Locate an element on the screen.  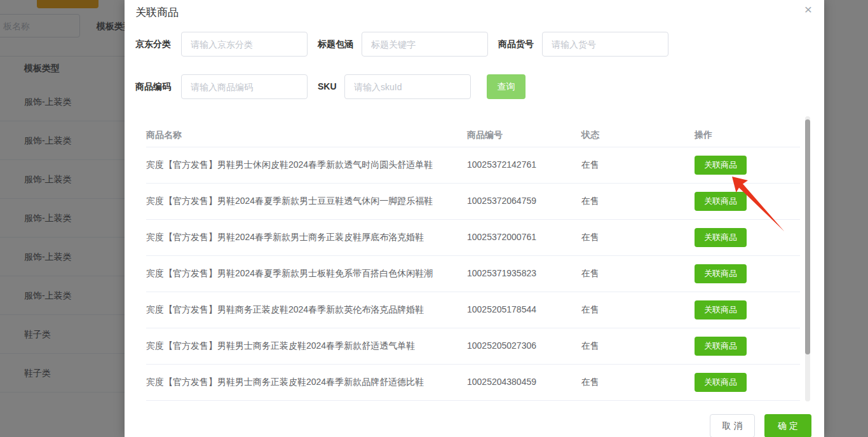
jd-category-input is located at coordinates (244, 44).